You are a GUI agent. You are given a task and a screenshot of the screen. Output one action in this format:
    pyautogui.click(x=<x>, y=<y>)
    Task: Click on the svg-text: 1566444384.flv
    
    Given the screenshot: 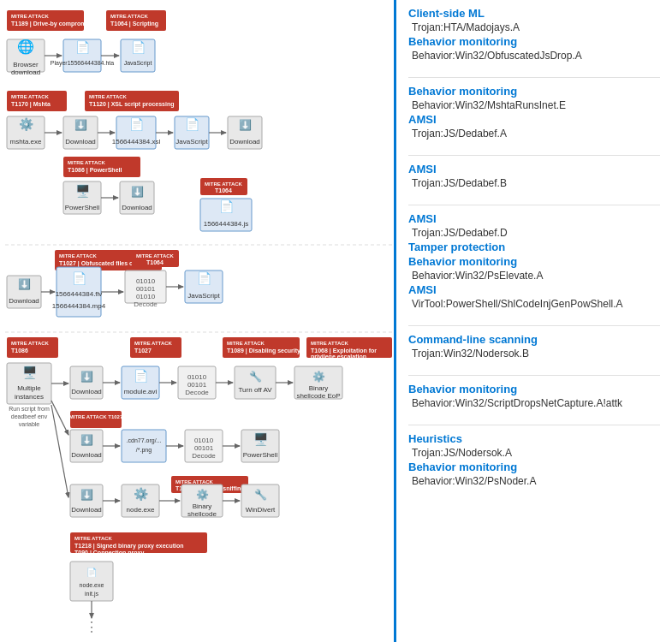 What is the action you would take?
    pyautogui.click(x=79, y=294)
    